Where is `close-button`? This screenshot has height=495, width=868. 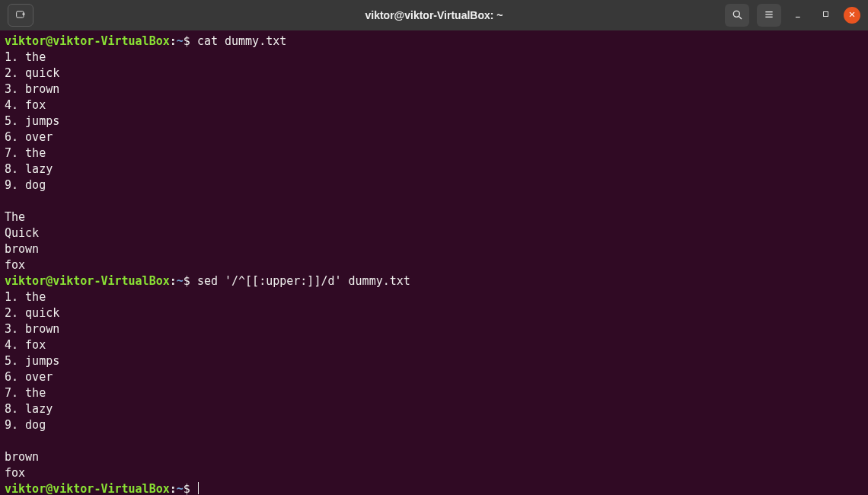
close-button is located at coordinates (852, 15).